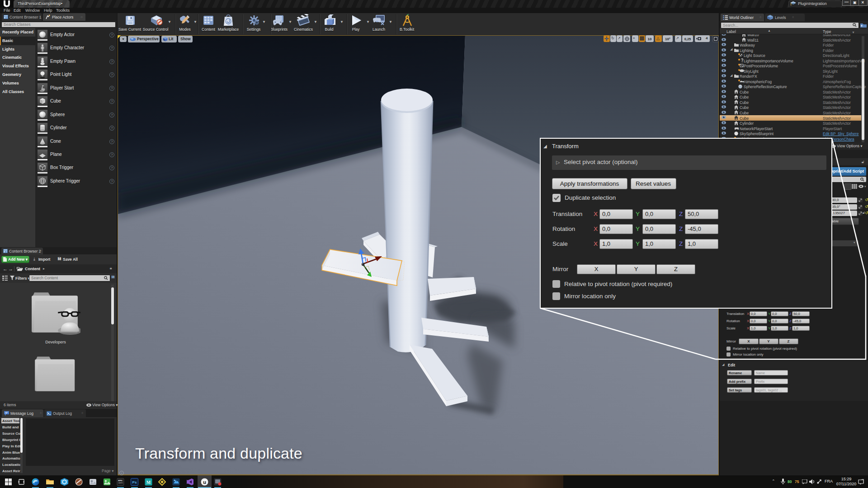  Describe the element at coordinates (120, 483) in the screenshot. I see `svg-text: GAMES` at that location.